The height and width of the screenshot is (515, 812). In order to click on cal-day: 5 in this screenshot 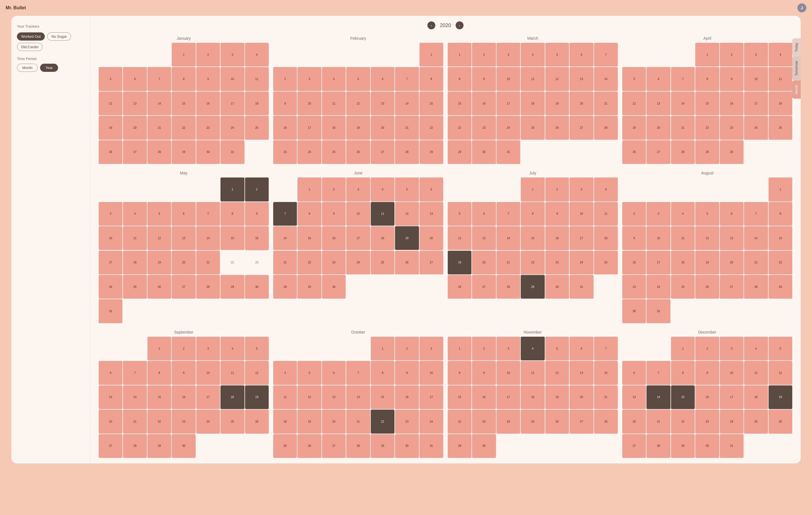, I will do `click(460, 214)`.